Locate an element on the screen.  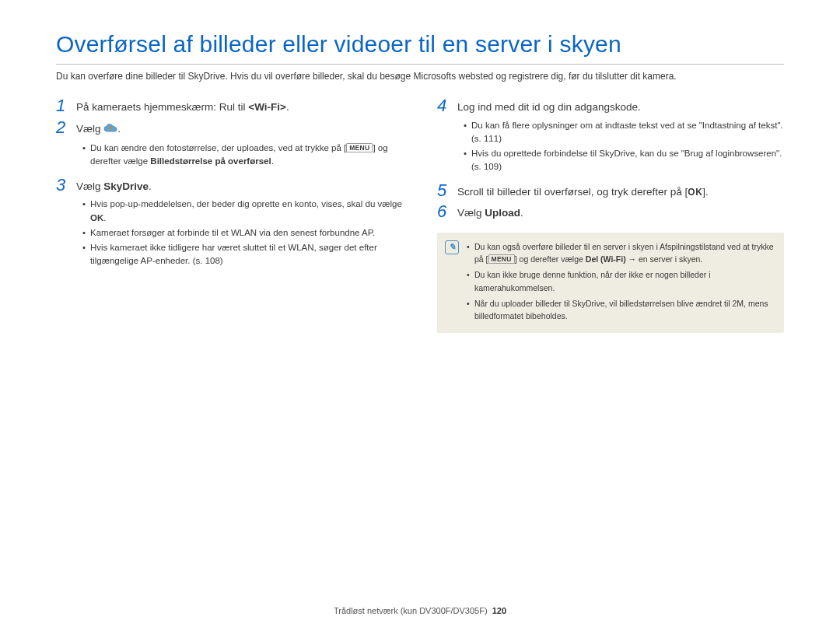
note-icon: ✎ is located at coordinates (452, 247).